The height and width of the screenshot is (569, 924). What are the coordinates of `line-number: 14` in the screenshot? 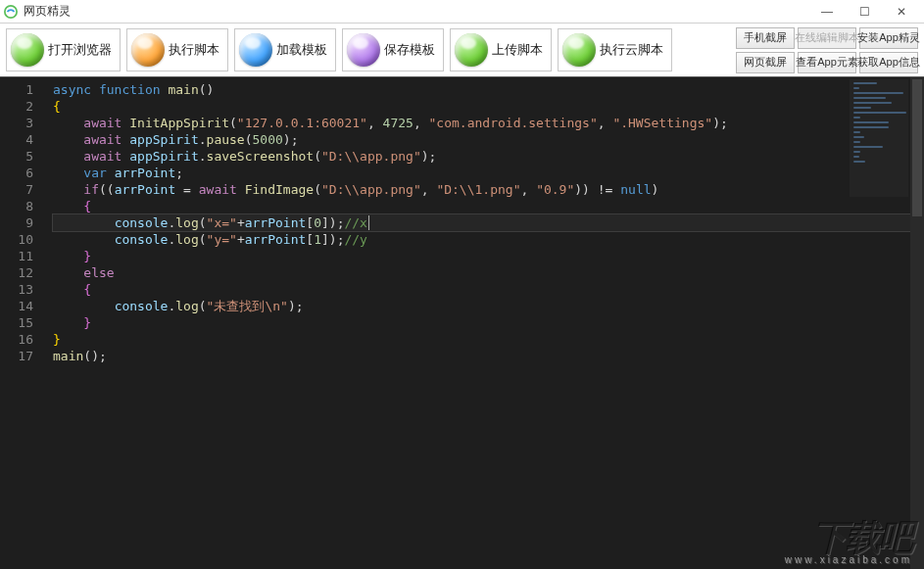 It's located at (17, 306).